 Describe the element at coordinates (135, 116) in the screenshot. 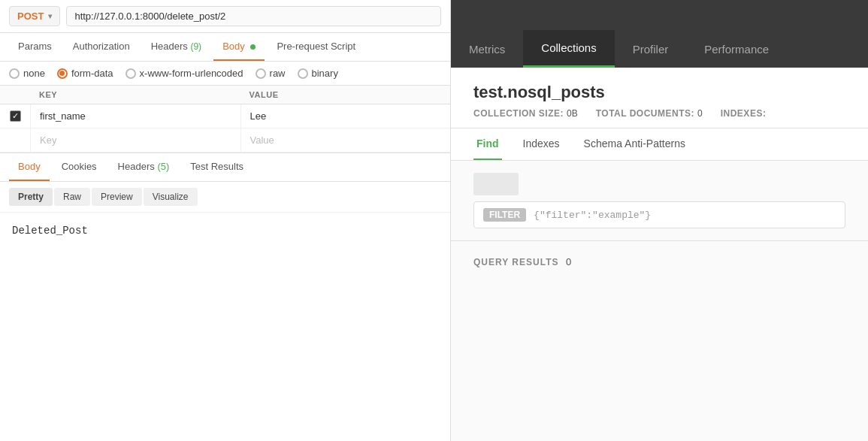

I see `kv-key-first-name: first_name` at that location.